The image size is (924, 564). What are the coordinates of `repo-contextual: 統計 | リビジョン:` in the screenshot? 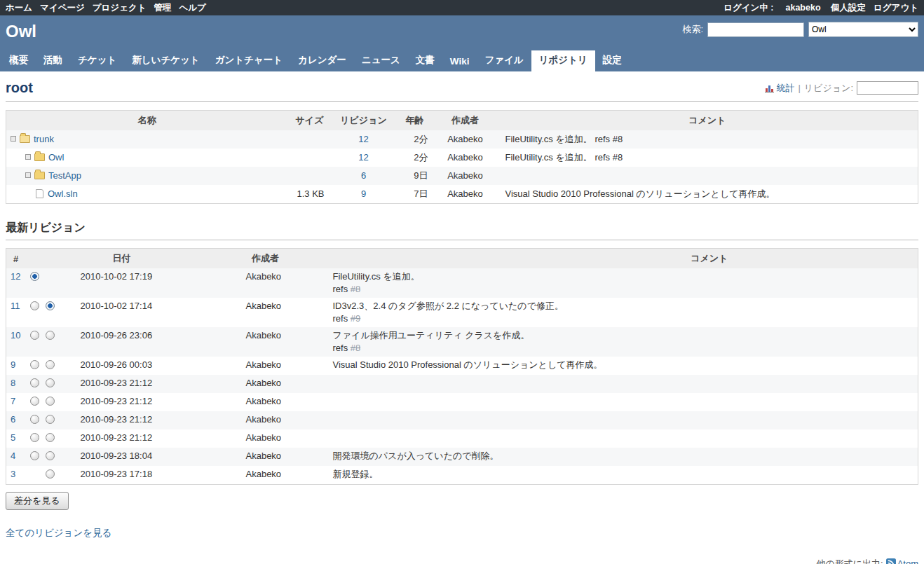 It's located at (841, 88).